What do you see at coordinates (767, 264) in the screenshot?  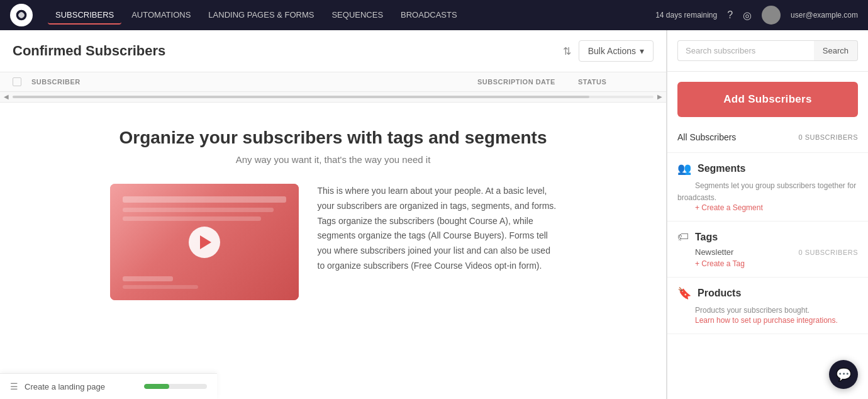 I see `create-tag-link: + Create a Tag` at bounding box center [767, 264].